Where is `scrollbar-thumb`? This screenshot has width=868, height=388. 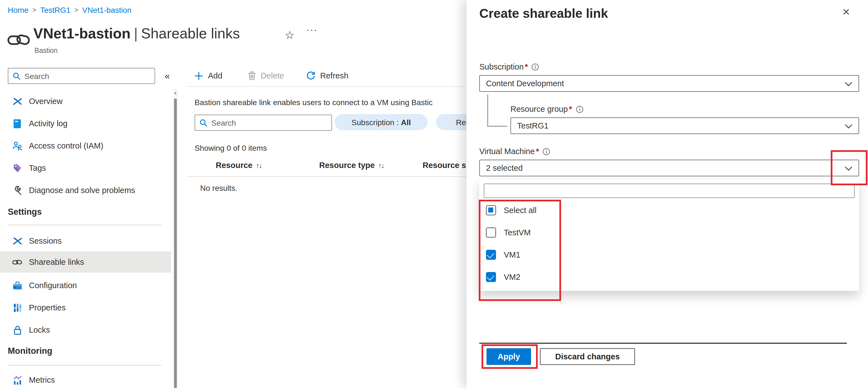
scrollbar-thumb is located at coordinates (176, 243).